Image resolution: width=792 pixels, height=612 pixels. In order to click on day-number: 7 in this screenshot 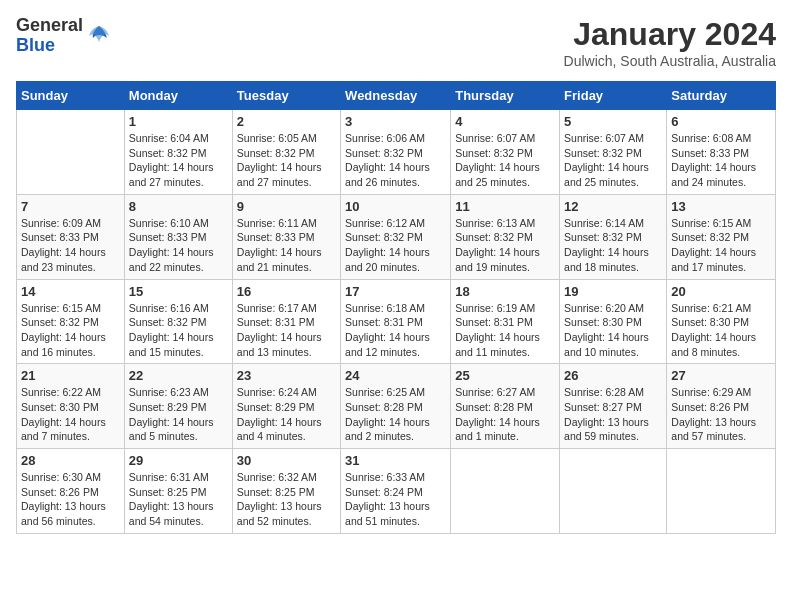, I will do `click(70, 206)`.